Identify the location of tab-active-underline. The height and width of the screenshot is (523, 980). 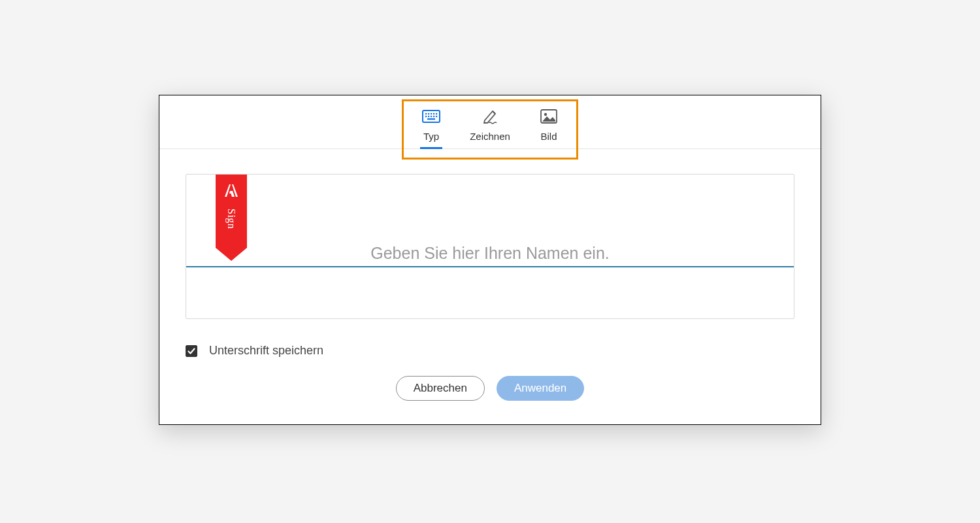
(431, 148).